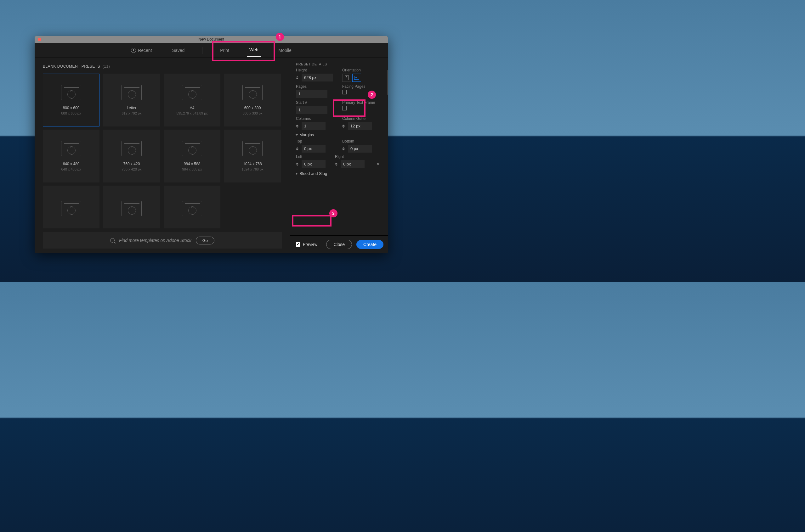  Describe the element at coordinates (344, 108) in the screenshot. I see `primary-text-frame-checkbox` at that location.